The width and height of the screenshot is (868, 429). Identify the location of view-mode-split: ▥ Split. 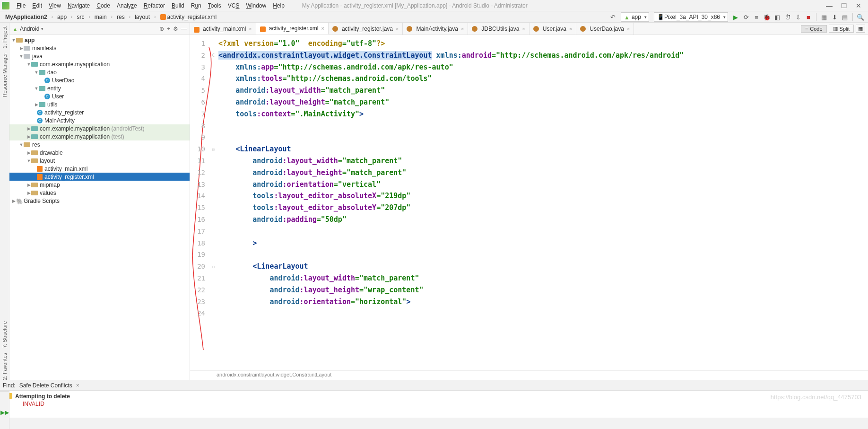
(842, 28).